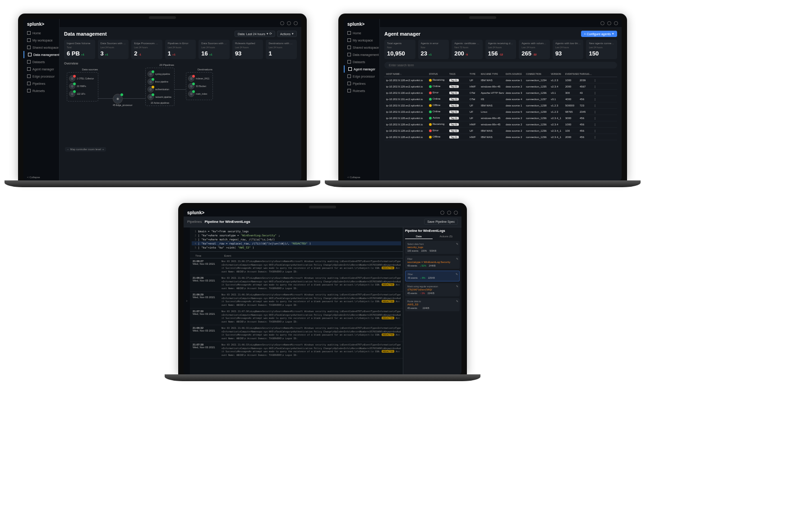 The width and height of the screenshot is (812, 516). What do you see at coordinates (296, 247) in the screenshot?
I see `code-line: 5| "kw">into "kw">sink("AWS_S3")` at bounding box center [296, 247].